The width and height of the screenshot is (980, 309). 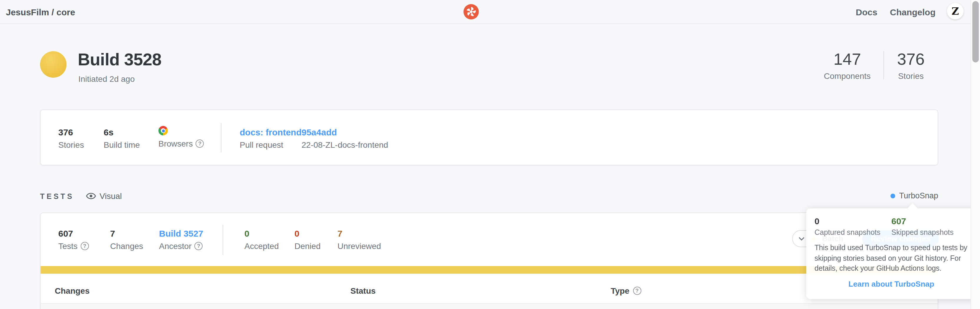 What do you see at coordinates (891, 227) in the screenshot?
I see `popover-stats: 0 Captured snapshots 607 Skipped snapsho…` at bounding box center [891, 227].